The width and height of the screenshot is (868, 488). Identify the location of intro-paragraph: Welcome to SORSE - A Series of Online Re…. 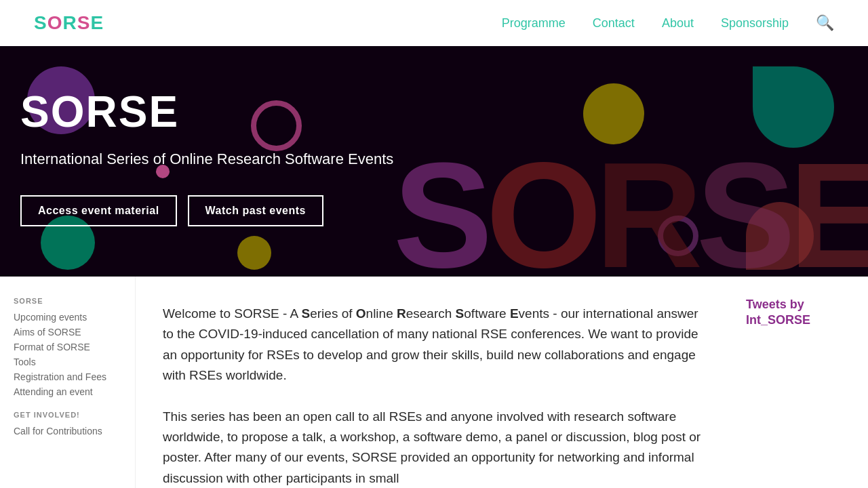
(434, 345).